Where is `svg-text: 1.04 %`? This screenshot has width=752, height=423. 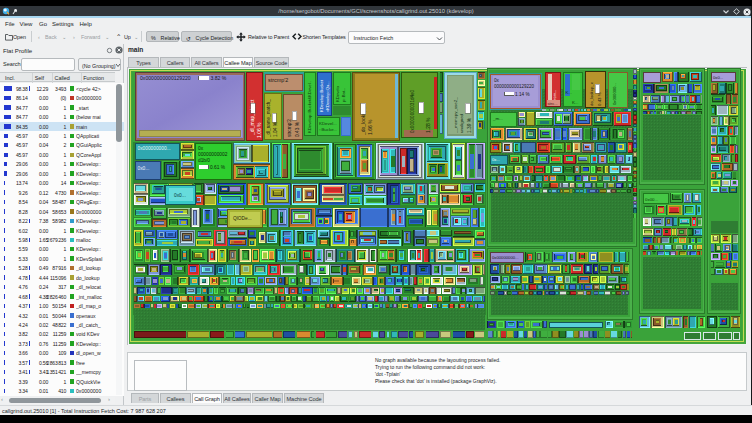 svg-text: 1.04 % is located at coordinates (276, 129).